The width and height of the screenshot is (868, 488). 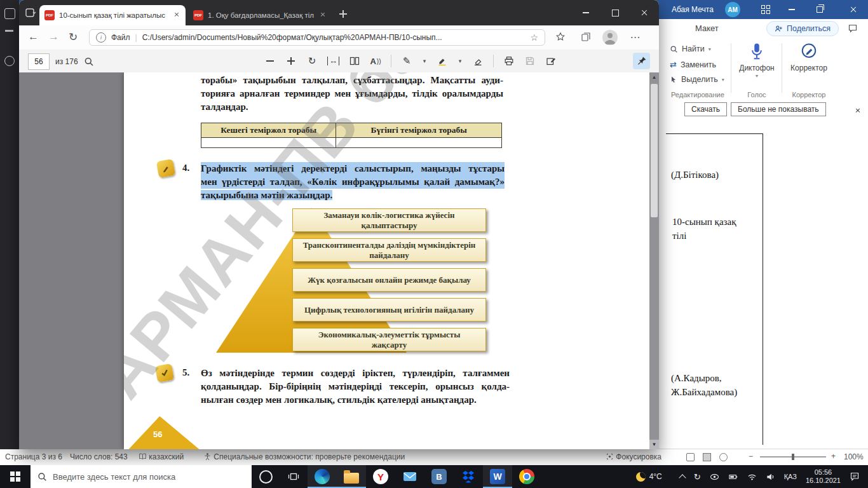 I want to click on download-button: Скачать, so click(x=705, y=109).